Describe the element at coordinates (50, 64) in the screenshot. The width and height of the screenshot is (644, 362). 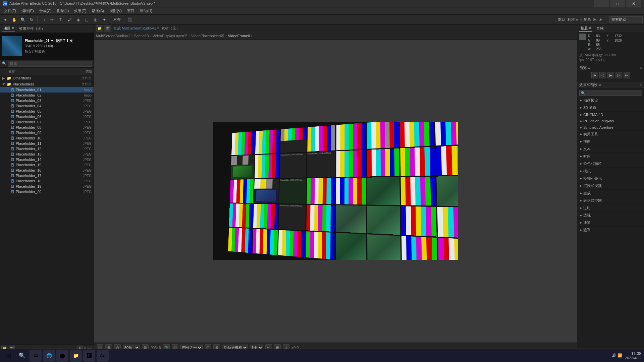
I see `project-search-input` at that location.